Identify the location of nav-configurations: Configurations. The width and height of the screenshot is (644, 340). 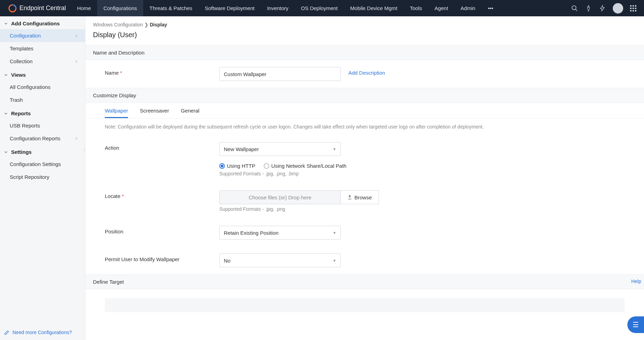
(120, 8).